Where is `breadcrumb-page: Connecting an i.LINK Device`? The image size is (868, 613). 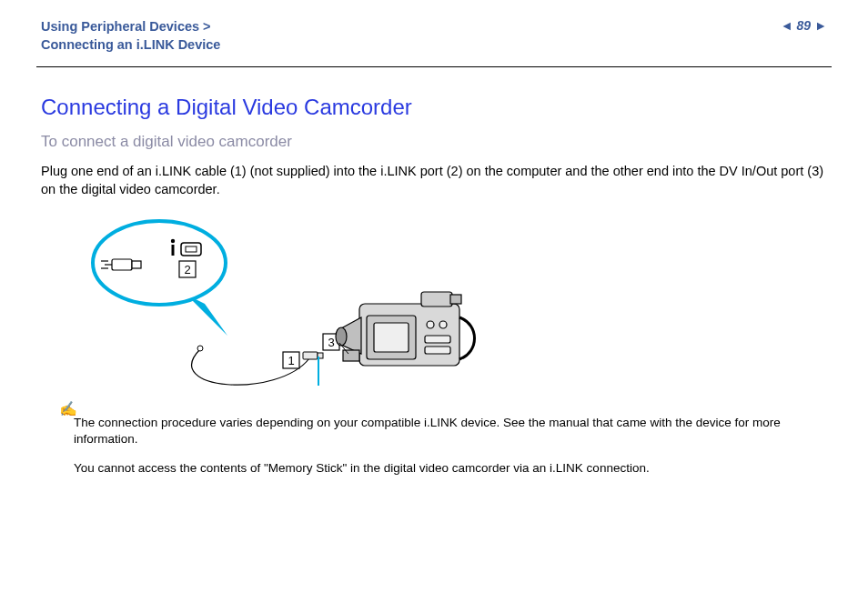 breadcrumb-page: Connecting an i.LINK Device is located at coordinates (131, 45).